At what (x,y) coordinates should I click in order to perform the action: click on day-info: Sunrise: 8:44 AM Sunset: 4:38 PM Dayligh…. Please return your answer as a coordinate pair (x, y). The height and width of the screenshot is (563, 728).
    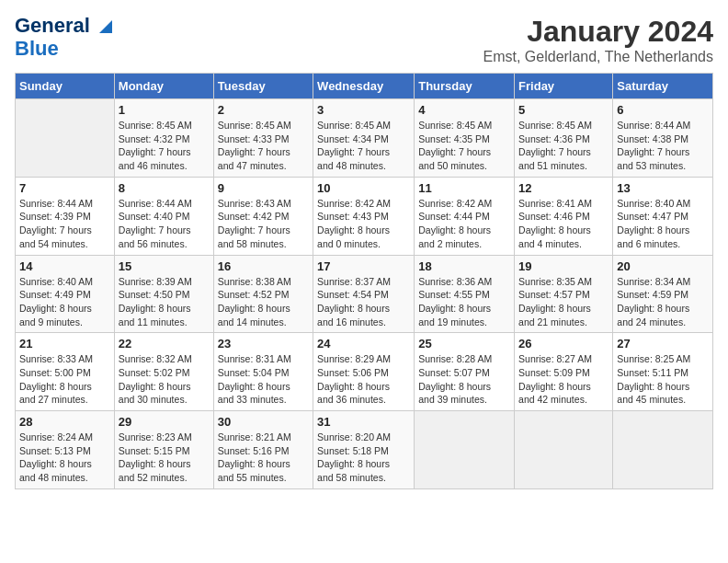
    Looking at the image, I should click on (663, 145).